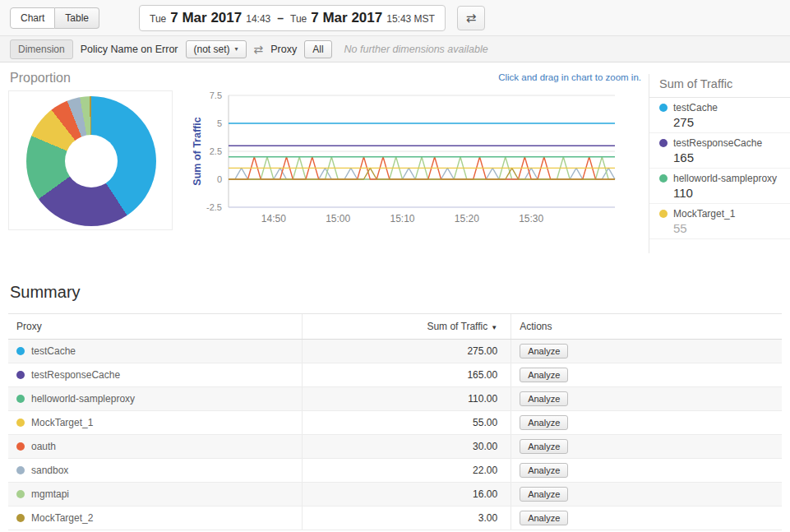 The image size is (790, 532). What do you see at coordinates (407, 470) in the screenshot?
I see `sum-value-cell: 22.00` at bounding box center [407, 470].